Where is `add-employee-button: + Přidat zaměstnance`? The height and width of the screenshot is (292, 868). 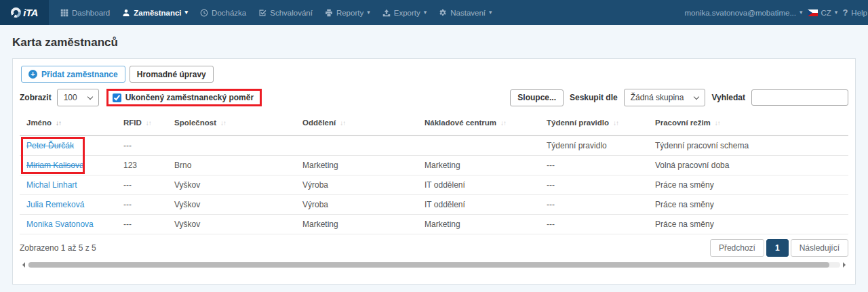 add-employee-button: + Přidat zaměstnance is located at coordinates (73, 75).